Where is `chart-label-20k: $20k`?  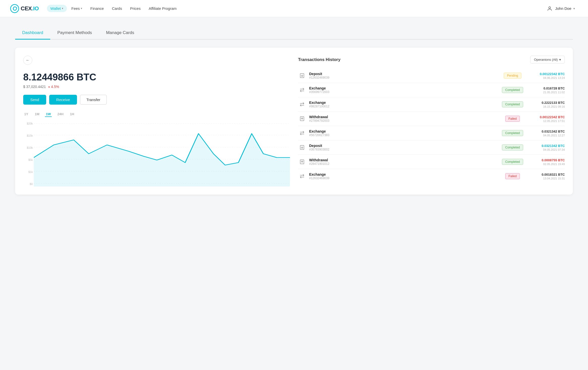 chart-label-20k: $20k is located at coordinates (28, 124).